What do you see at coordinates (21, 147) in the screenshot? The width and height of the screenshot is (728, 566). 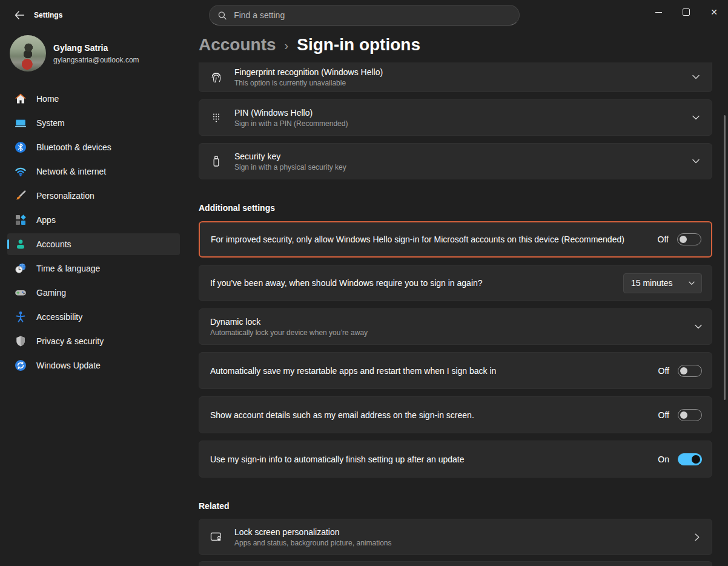 I see `bluetooth-icon` at bounding box center [21, 147].